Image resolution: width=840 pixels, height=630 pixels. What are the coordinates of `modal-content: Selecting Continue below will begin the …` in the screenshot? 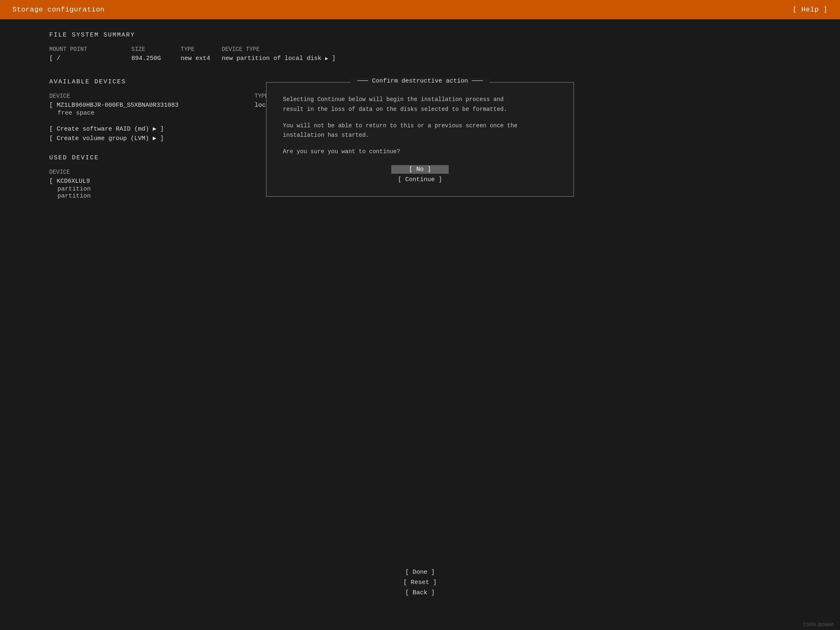 It's located at (420, 126).